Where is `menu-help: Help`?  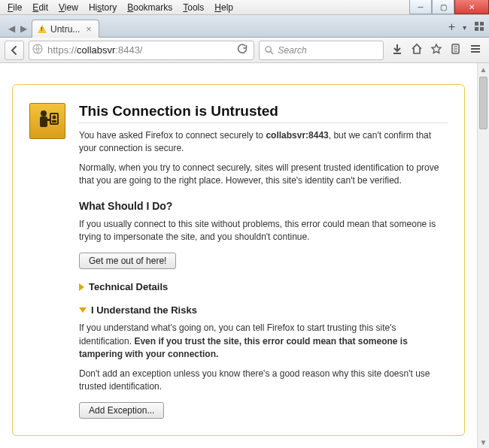
menu-help: Help is located at coordinates (224, 8).